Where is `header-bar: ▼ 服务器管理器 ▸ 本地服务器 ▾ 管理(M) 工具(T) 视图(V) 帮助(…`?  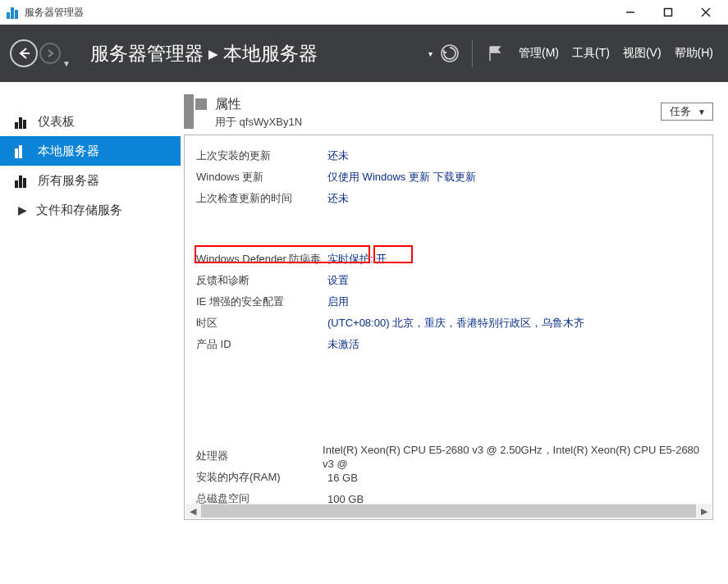
header-bar: ▼ 服务器管理器 ▸ 本地服务器 ▾ 管理(M) 工具(T) 视图(V) 帮助(… is located at coordinates (364, 53).